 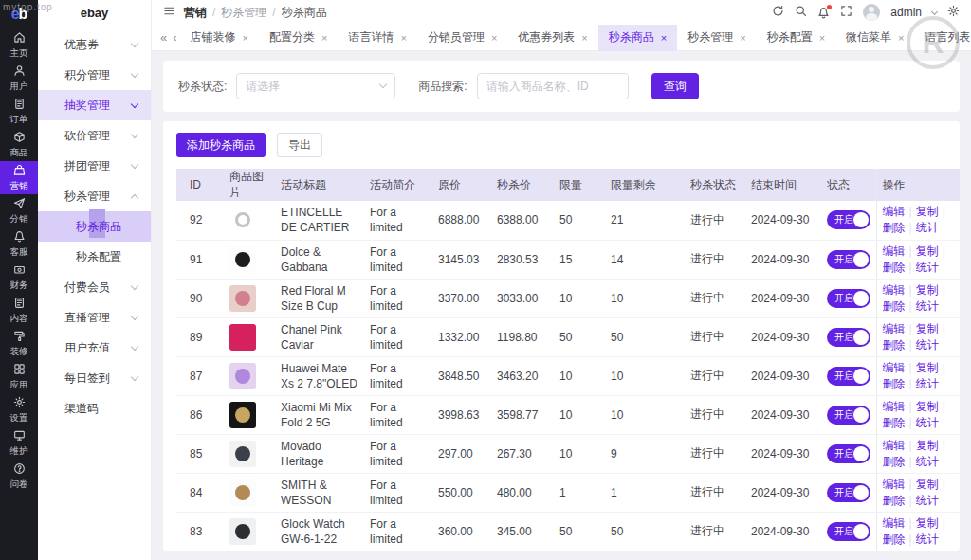 I want to click on rail-item-order: 订单, so click(x=19, y=112).